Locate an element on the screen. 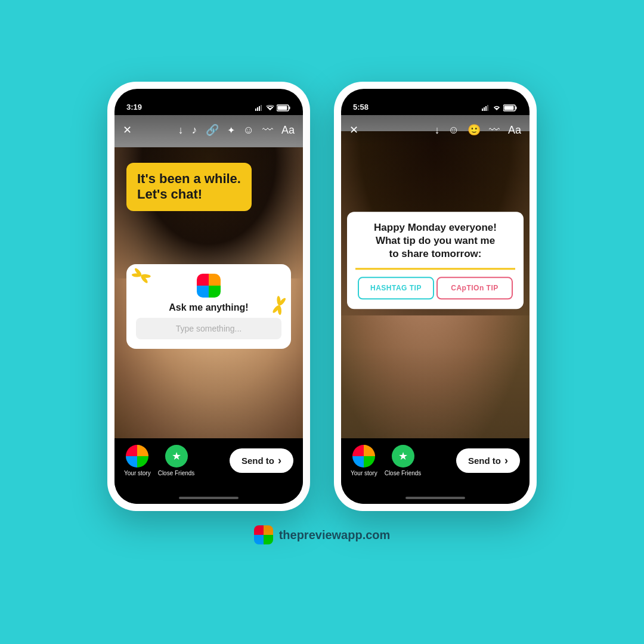 This screenshot has width=644, height=644. face-icon-left: ☺ is located at coordinates (249, 130).